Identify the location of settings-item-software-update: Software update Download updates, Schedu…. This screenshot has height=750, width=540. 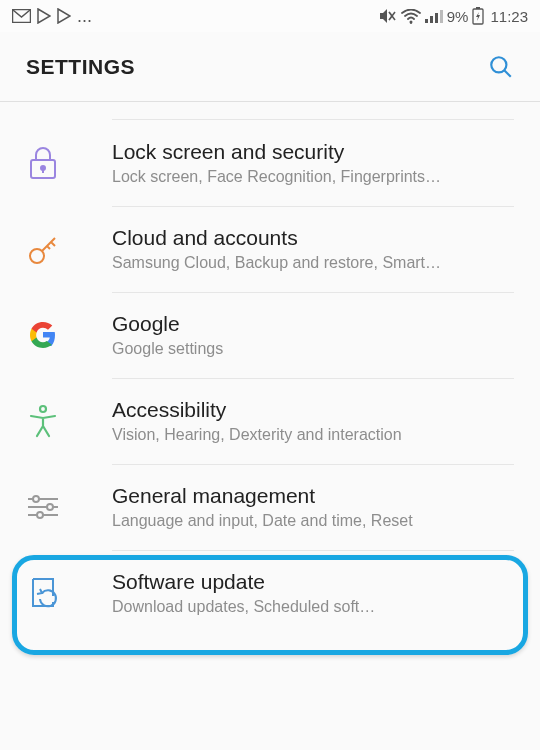
(270, 593).